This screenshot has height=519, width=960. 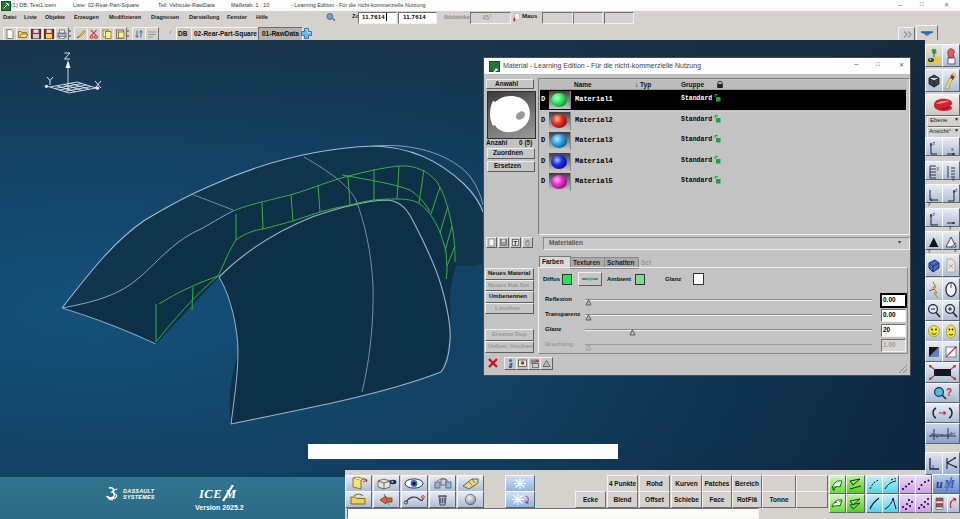 I want to click on svg-text: T, so click(x=516, y=243).